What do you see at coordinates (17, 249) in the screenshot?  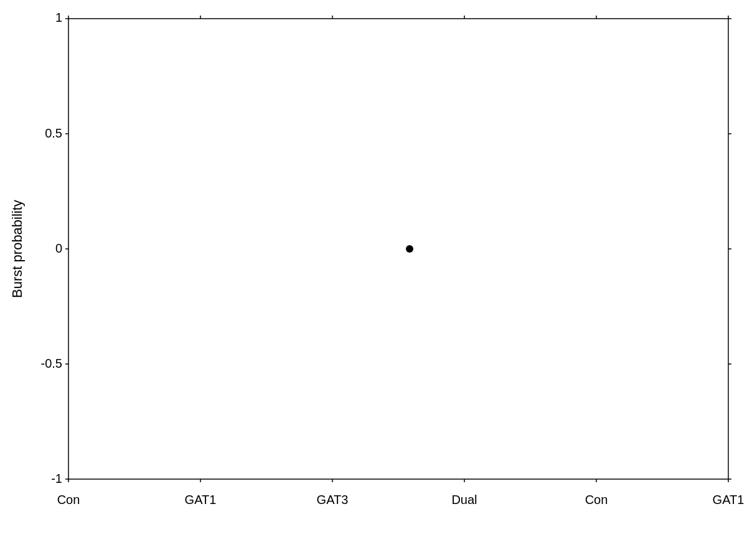 I see `yaxis-label: Burst probability` at bounding box center [17, 249].